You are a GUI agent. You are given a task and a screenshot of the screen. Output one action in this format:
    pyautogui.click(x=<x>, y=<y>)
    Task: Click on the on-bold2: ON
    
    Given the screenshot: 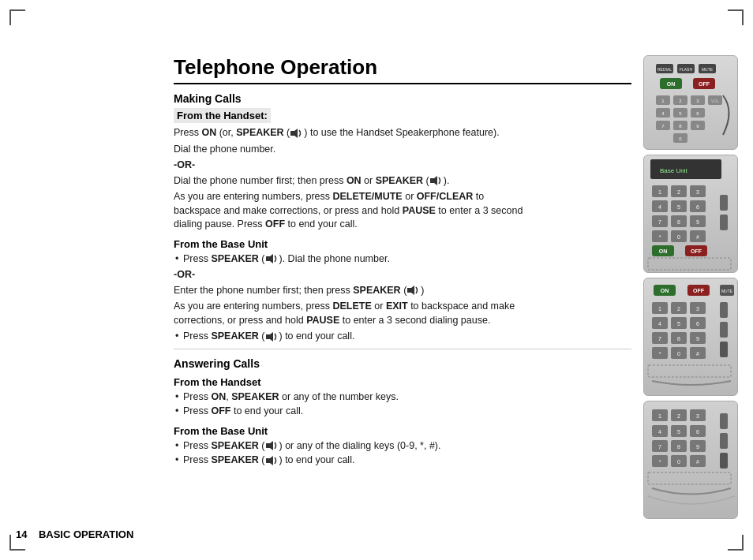 What is the action you would take?
    pyautogui.click(x=354, y=181)
    